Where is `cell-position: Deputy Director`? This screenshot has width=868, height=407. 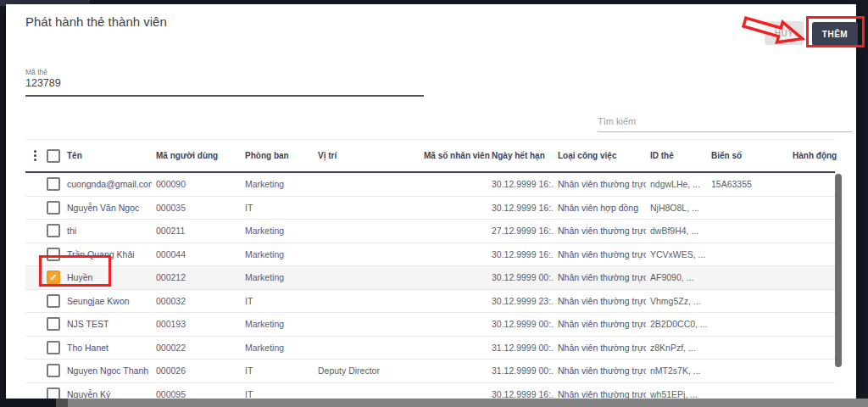
cell-position: Deputy Director is located at coordinates (366, 371).